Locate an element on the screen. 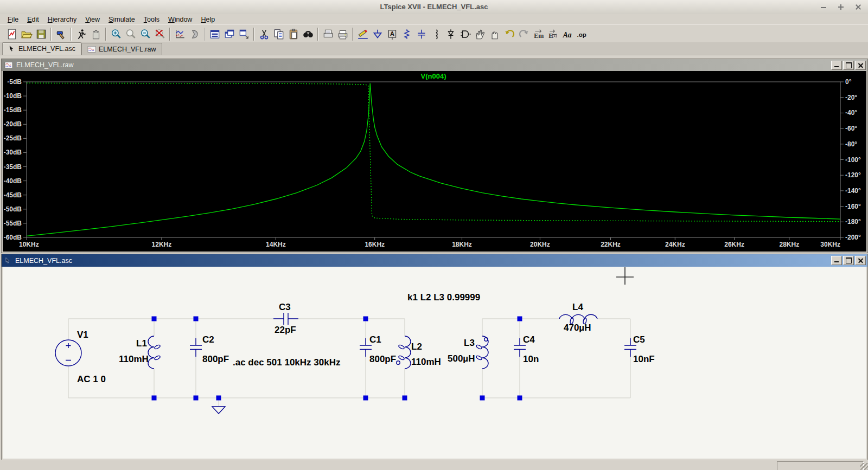  rotate-icon: EE is located at coordinates (553, 34).